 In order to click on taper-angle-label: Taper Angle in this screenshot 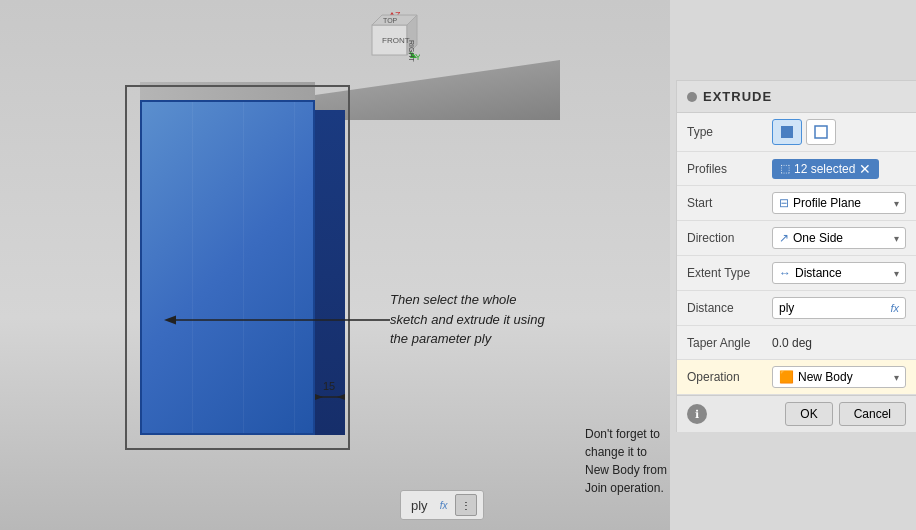, I will do `click(730, 343)`.